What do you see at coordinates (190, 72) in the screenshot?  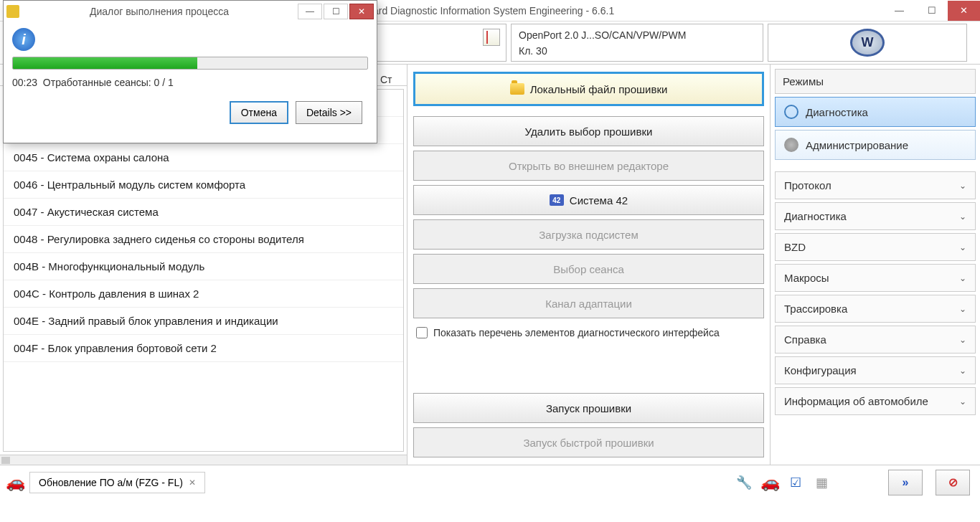 I see `progress-dialog: Диалог выполнения процесса — ☐ ✕ i 00:23…` at bounding box center [190, 72].